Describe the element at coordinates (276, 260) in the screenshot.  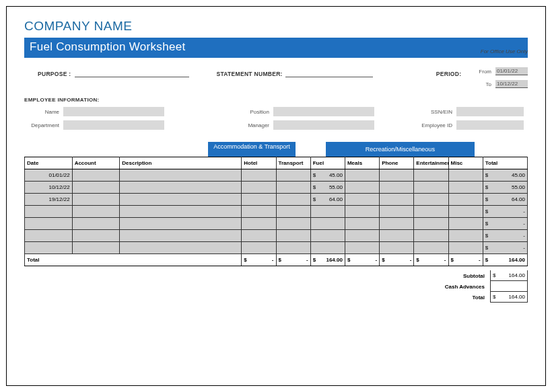
I see `totals-row: Total $- $- $164.00 $- $- $- $- $164.00` at that location.